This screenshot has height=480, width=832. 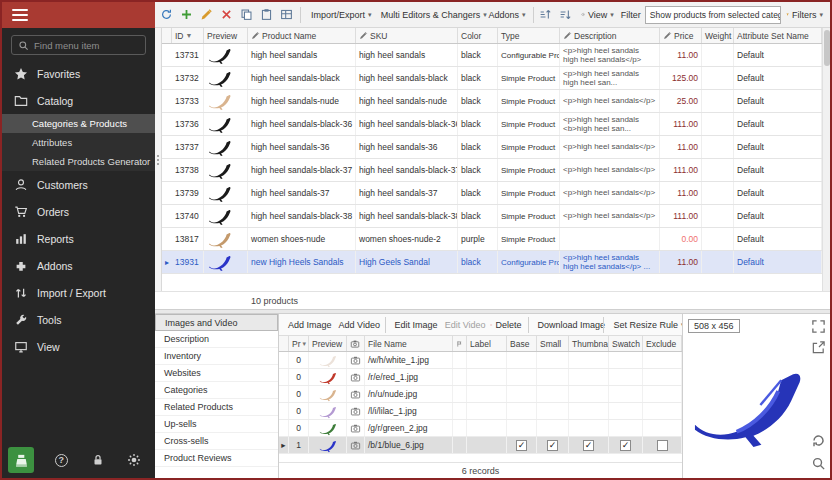 I want to click on delete-product-button, so click(x=228, y=15).